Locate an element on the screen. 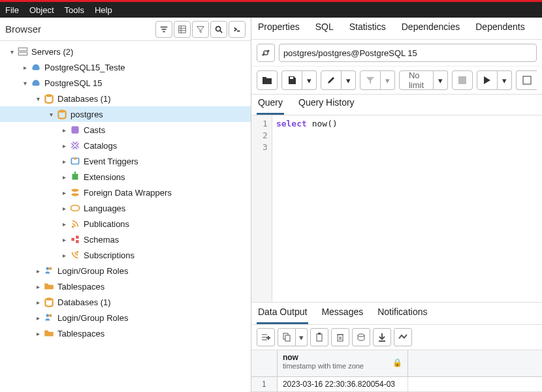 The height and width of the screenshot is (392, 542). tree-tablespaces: ▸Tablespaces is located at coordinates (125, 286).